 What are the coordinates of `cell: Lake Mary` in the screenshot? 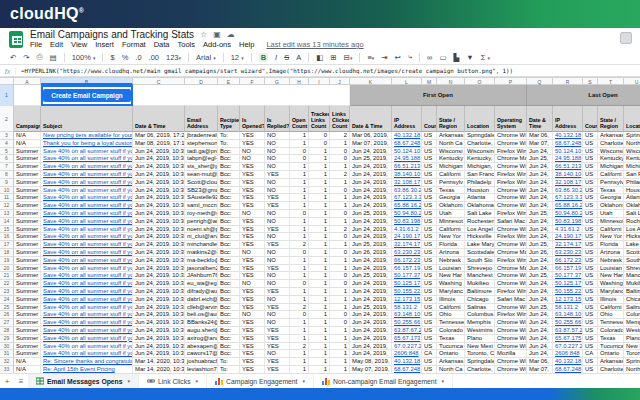 It's located at (480, 245).